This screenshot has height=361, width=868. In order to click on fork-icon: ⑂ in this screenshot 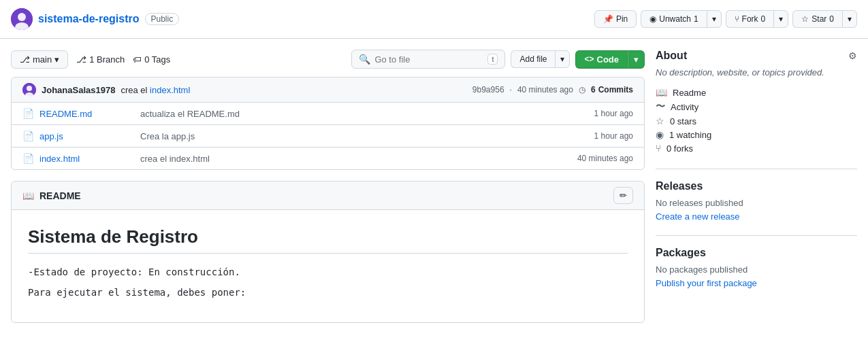, I will do `click(737, 19)`.